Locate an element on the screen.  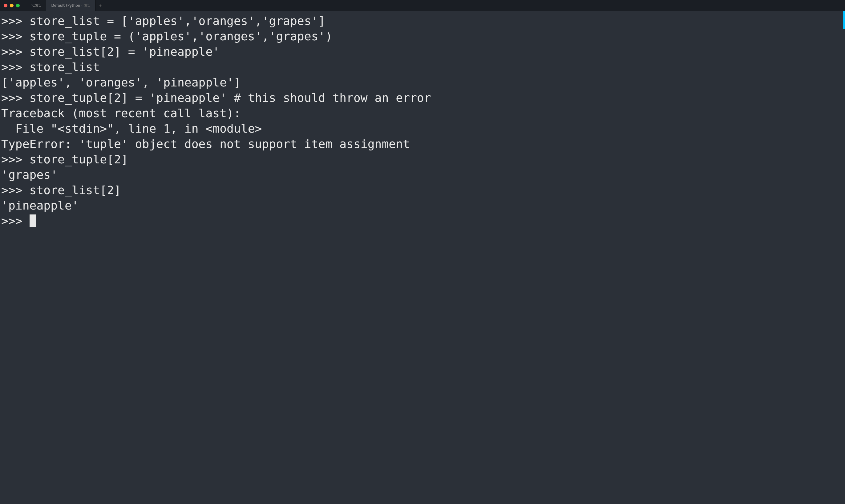
window-controls is located at coordinates (12, 5).